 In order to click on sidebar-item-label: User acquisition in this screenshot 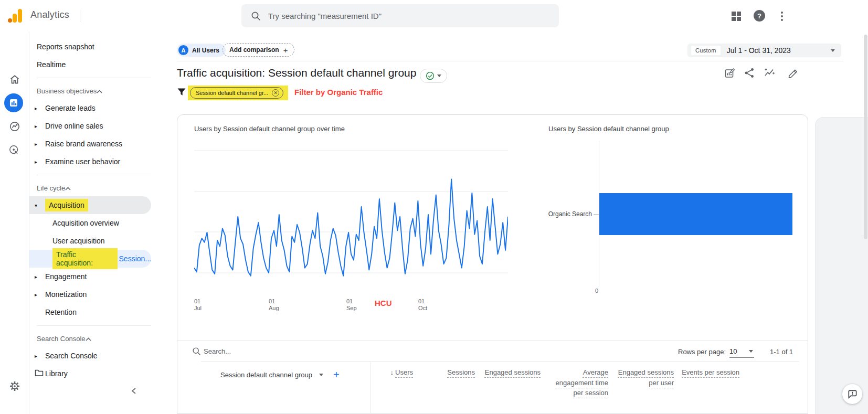, I will do `click(79, 241)`.